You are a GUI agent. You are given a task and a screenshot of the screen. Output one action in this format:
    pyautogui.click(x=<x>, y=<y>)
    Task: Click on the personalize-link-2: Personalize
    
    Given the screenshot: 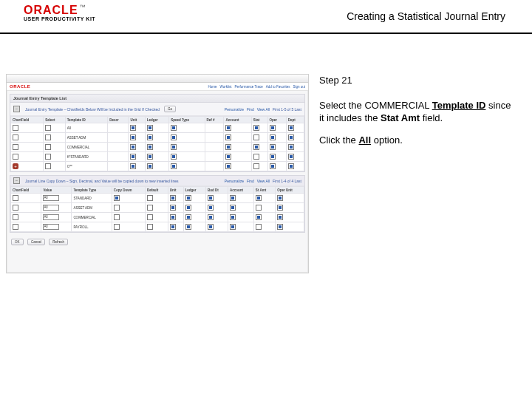 What is the action you would take?
    pyautogui.click(x=234, y=181)
    